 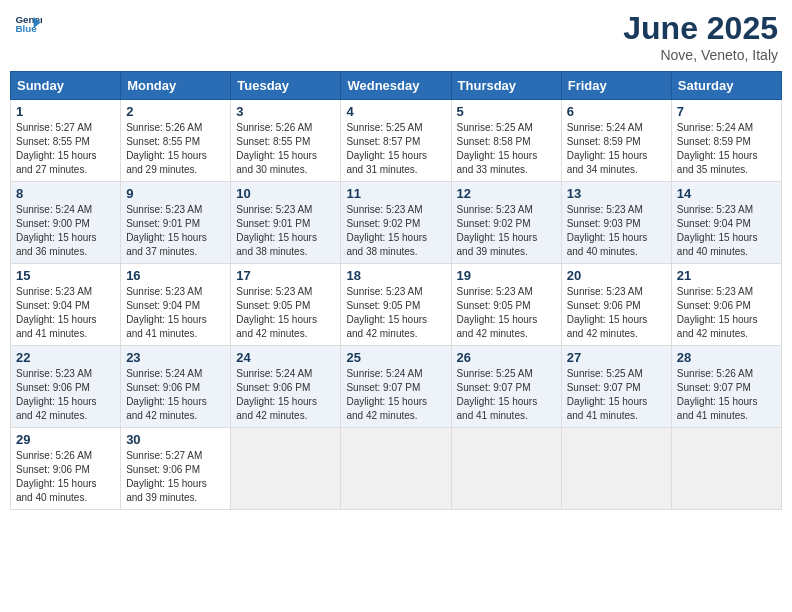 What do you see at coordinates (726, 194) in the screenshot?
I see `day-number: 14` at bounding box center [726, 194].